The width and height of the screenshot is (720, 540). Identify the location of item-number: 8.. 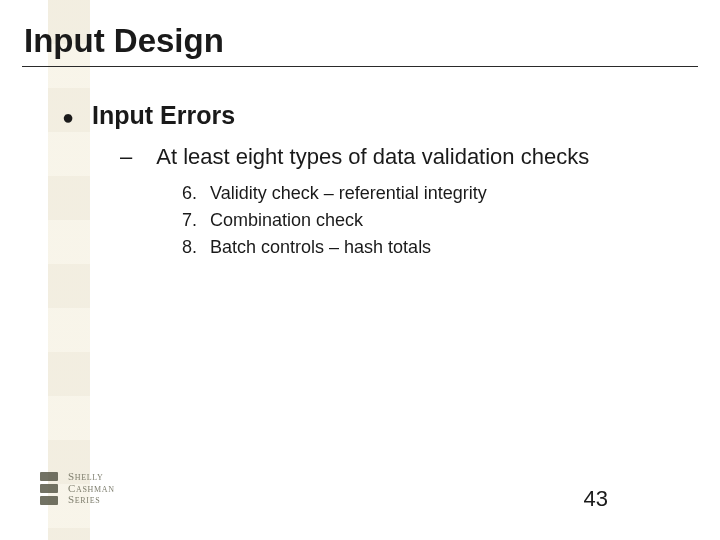
(196, 248).